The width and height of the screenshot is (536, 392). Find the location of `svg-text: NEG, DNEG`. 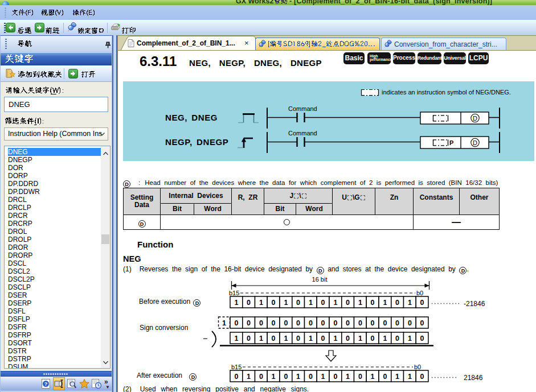

svg-text: NEG, DNEG is located at coordinates (191, 117).